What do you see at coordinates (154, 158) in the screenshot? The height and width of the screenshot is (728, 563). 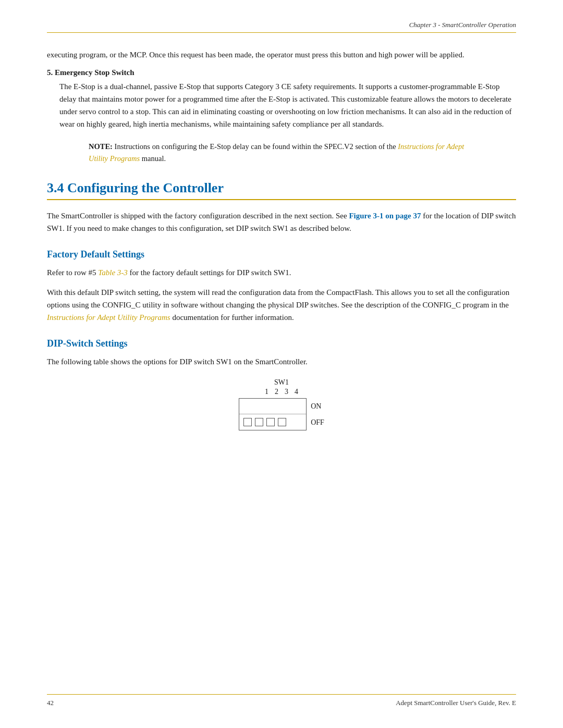 I see `note-text-part2: manual.` at bounding box center [154, 158].